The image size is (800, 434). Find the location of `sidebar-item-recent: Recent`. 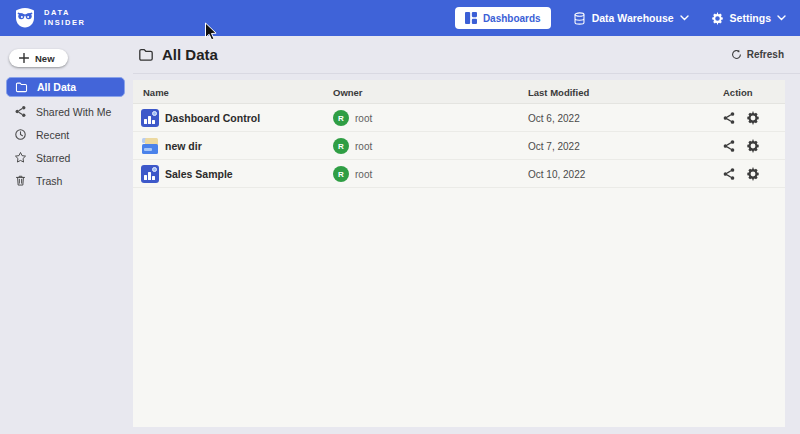

sidebar-item-recent: Recent is located at coordinates (66, 134).